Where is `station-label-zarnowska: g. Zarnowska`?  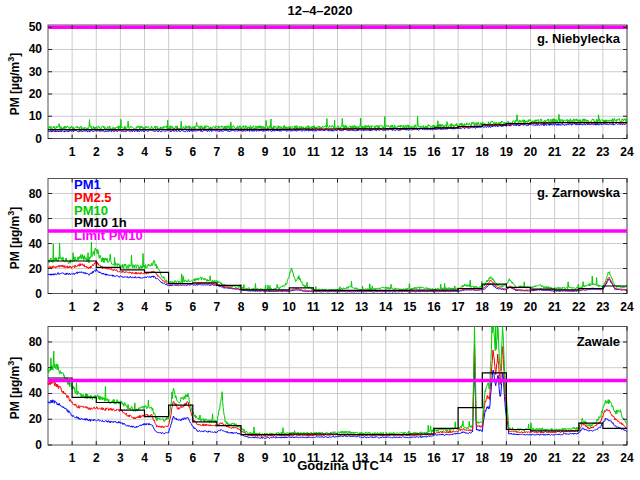 station-label-zarnowska: g. Zarnowska is located at coordinates (578, 192).